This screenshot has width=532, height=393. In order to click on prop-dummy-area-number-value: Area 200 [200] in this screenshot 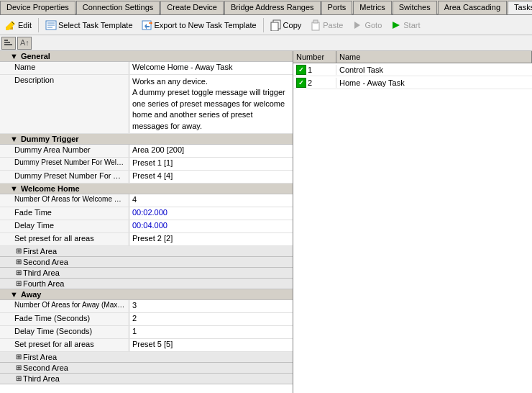, I will do `click(211, 151)`.